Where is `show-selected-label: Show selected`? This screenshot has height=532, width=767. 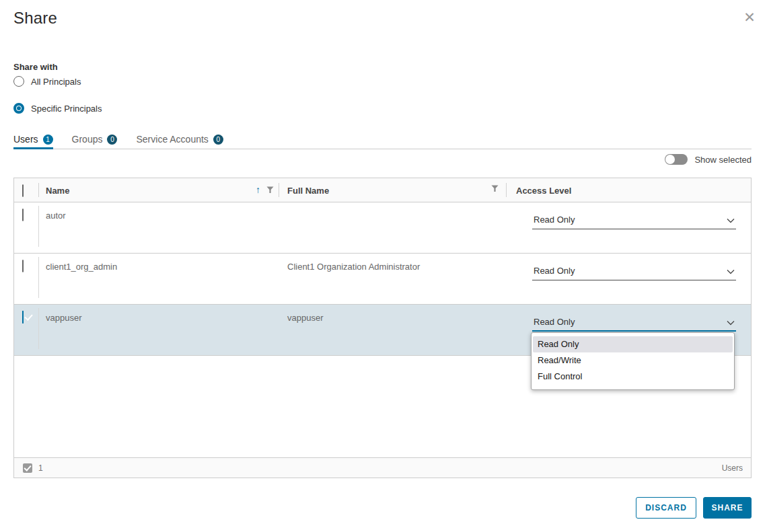 show-selected-label: Show selected is located at coordinates (723, 160).